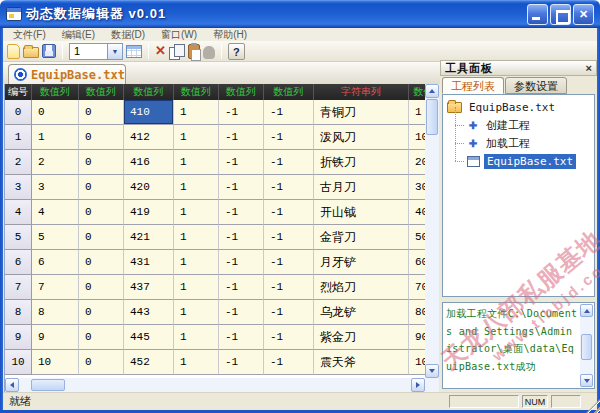  Describe the element at coordinates (417, 238) in the screenshot. I see `table-cell: 50` at that location.